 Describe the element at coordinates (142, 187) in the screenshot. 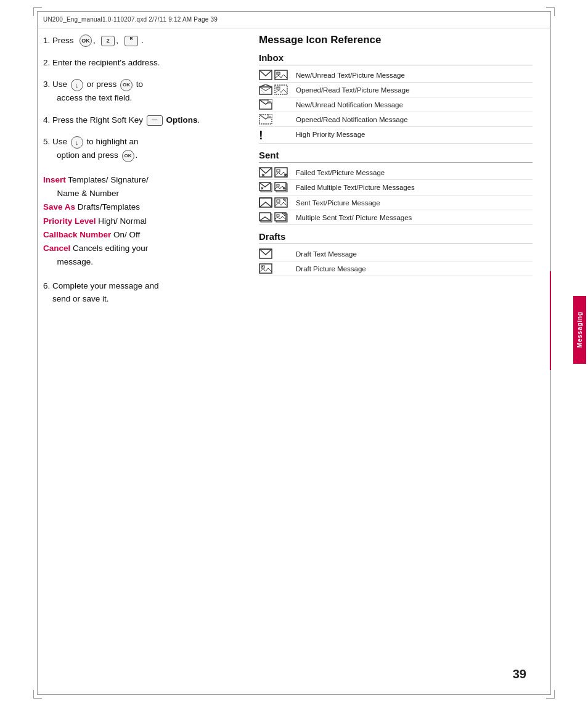

I see `option-insert: Insert Templates/ Signature/ Name & Numb…` at that location.